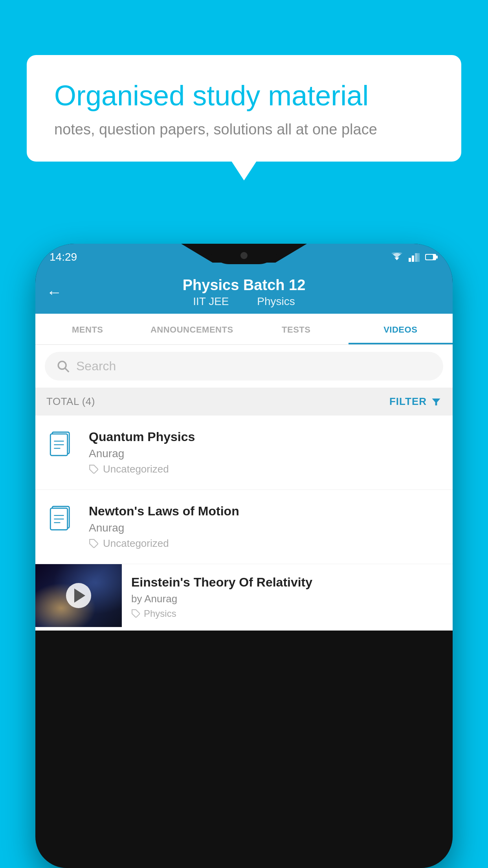 Image resolution: width=488 pixels, height=868 pixels. What do you see at coordinates (276, 301) in the screenshot?
I see `header-subtitle-part2: Physics` at bounding box center [276, 301].